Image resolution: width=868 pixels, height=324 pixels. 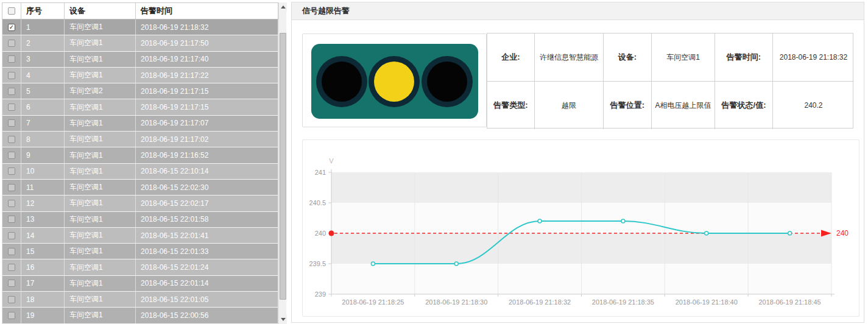 What do you see at coordinates (320, 233) in the screenshot?
I see `y-axis-ticks: 239239.5240240.5241` at bounding box center [320, 233].